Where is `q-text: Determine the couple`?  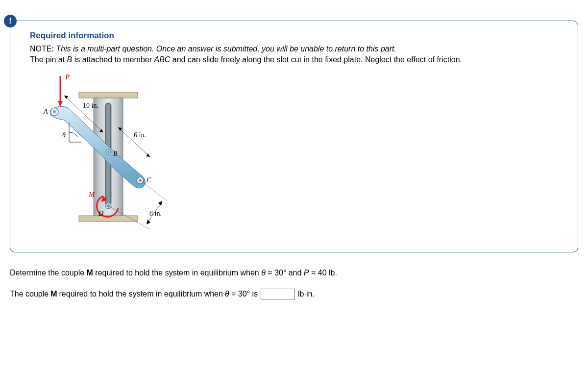 q-text: Determine the couple is located at coordinates (48, 272).